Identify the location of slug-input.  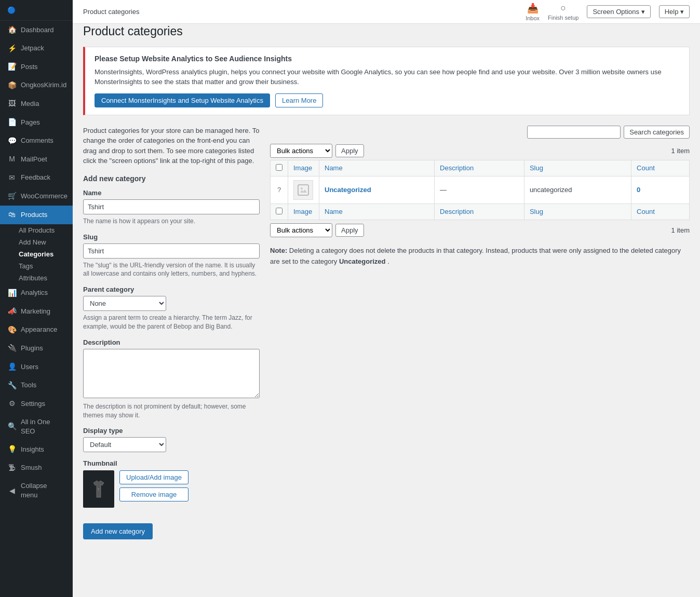
(171, 251).